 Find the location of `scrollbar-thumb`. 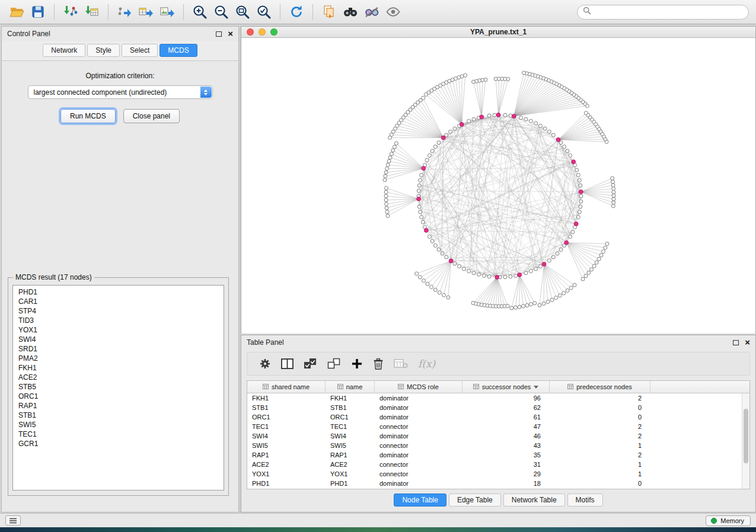

scrollbar-thumb is located at coordinates (746, 436).